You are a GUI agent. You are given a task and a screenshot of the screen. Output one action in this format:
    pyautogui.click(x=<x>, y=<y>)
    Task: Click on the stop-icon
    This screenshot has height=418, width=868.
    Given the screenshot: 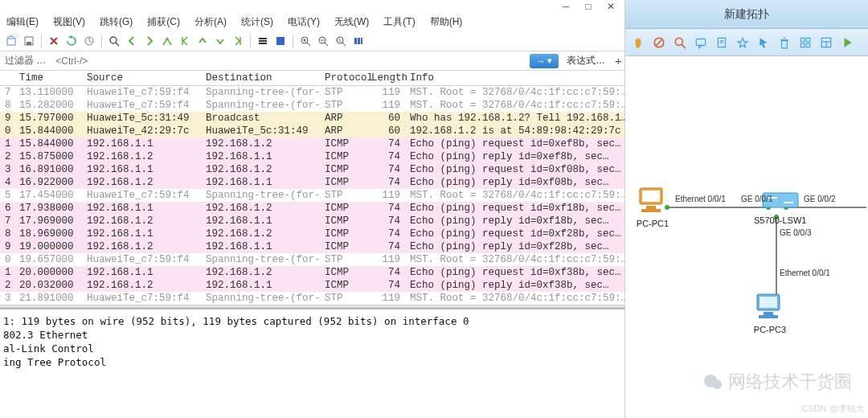 What is the action you would take?
    pyautogui.click(x=659, y=43)
    